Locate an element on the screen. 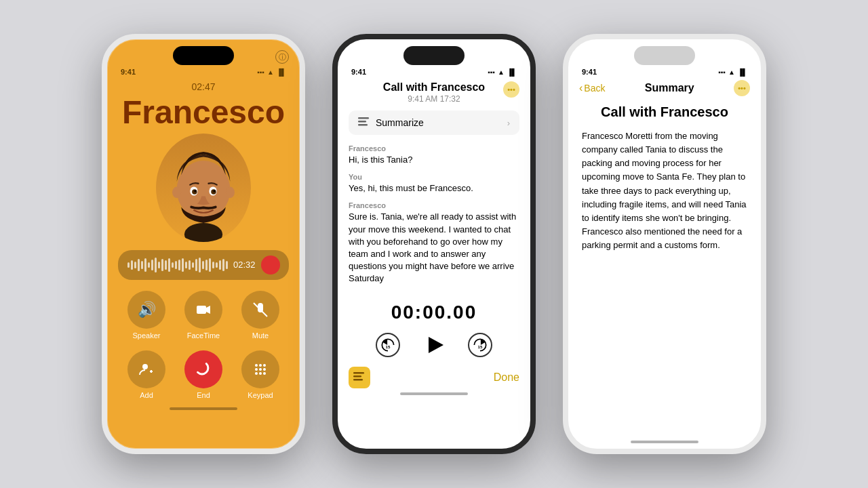 The width and height of the screenshot is (868, 488). wifi-icon-3: ▲ is located at coordinates (732, 72).